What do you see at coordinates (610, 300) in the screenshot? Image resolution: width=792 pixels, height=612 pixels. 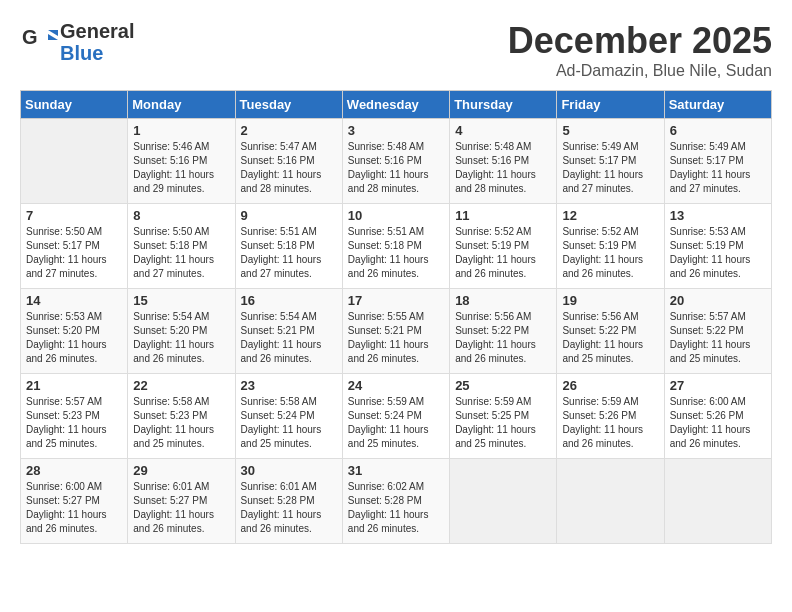 I see `day-number: 19` at bounding box center [610, 300].